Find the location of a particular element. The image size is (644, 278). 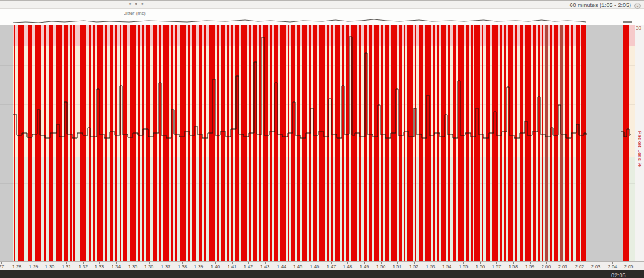

tick-label: 1:40 is located at coordinates (215, 267).